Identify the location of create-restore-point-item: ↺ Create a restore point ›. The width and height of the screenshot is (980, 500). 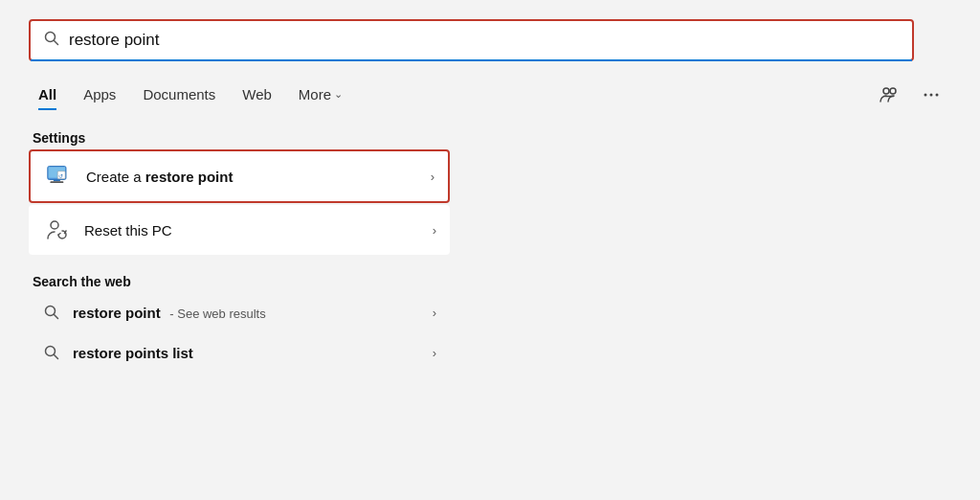
(239, 176).